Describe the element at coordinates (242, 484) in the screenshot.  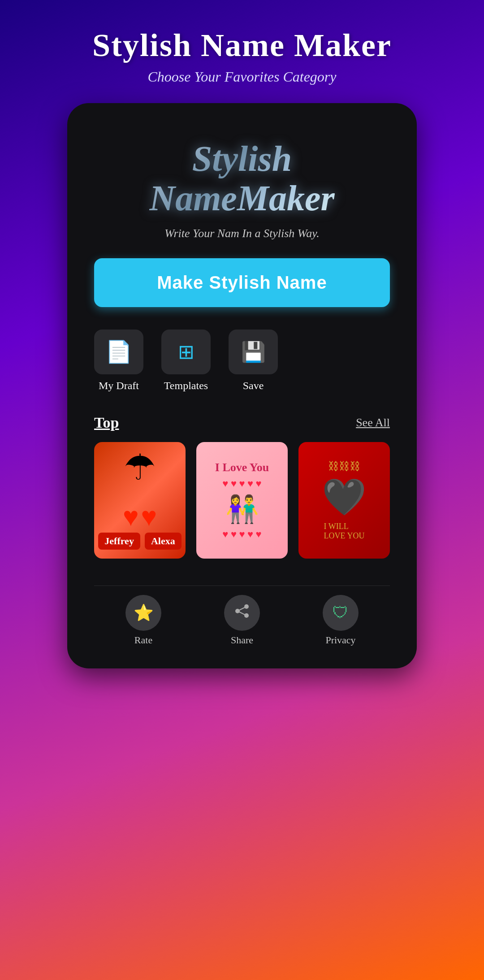
I see `heart-deco-1: ♥ ♥ ♥ ♥ ♥` at that location.